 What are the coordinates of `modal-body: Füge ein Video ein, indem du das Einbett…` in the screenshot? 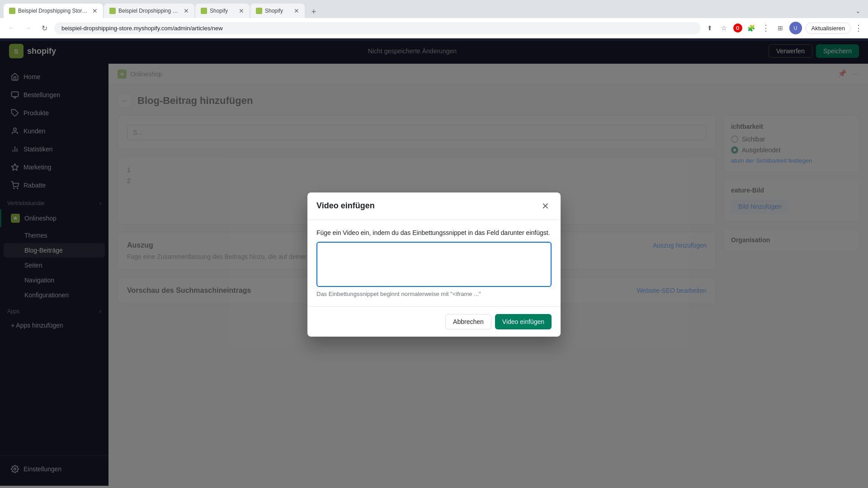 It's located at (434, 263).